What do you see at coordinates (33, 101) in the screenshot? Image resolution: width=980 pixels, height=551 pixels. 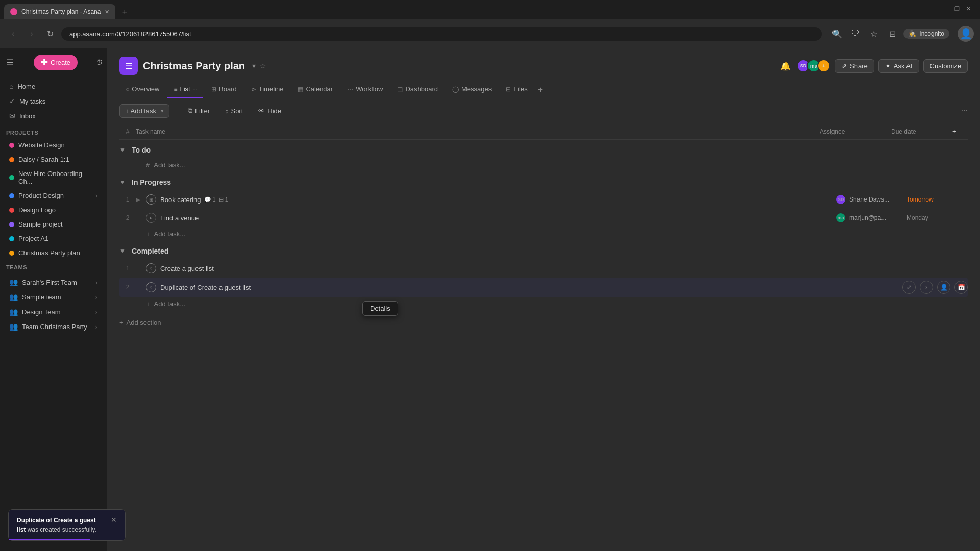 I see `sidebar-item-label: My tasks` at bounding box center [33, 101].